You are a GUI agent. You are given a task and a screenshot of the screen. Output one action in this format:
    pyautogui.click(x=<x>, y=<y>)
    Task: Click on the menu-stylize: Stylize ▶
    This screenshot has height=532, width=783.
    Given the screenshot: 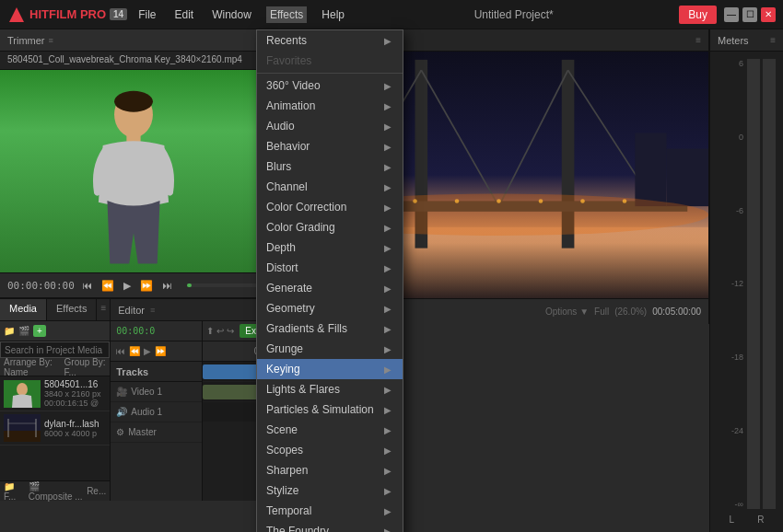 What is the action you would take?
    pyautogui.click(x=330, y=491)
    